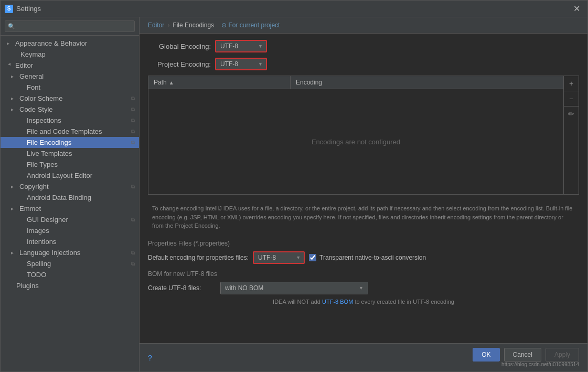 The image size is (588, 372). Describe the element at coordinates (44, 121) in the screenshot. I see `sidebar-item-label-inspections: Inspections` at that location.